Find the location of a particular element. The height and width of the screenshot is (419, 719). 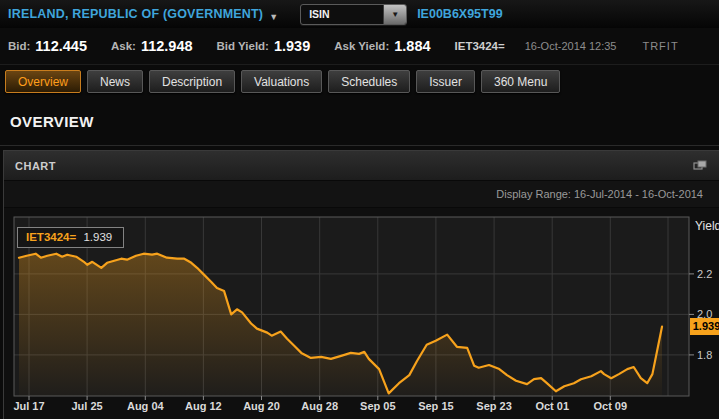

svg-text: Oct 01 is located at coordinates (552, 406).